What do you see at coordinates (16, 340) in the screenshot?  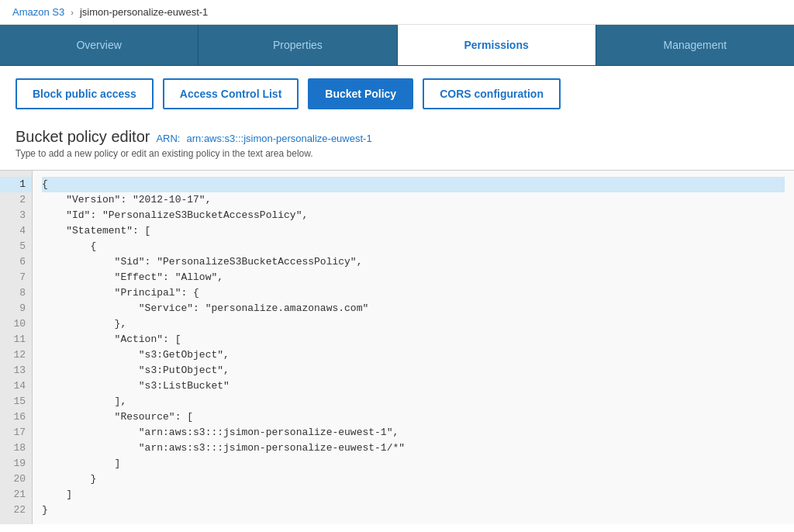 I see `line-number: 11` at bounding box center [16, 340].